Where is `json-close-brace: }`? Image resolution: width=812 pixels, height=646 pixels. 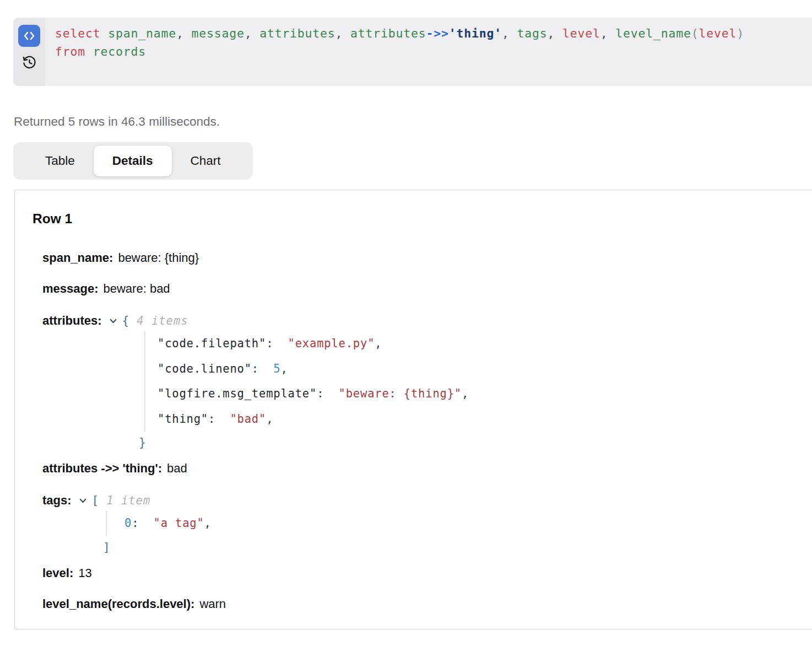
json-close-brace: } is located at coordinates (475, 443).